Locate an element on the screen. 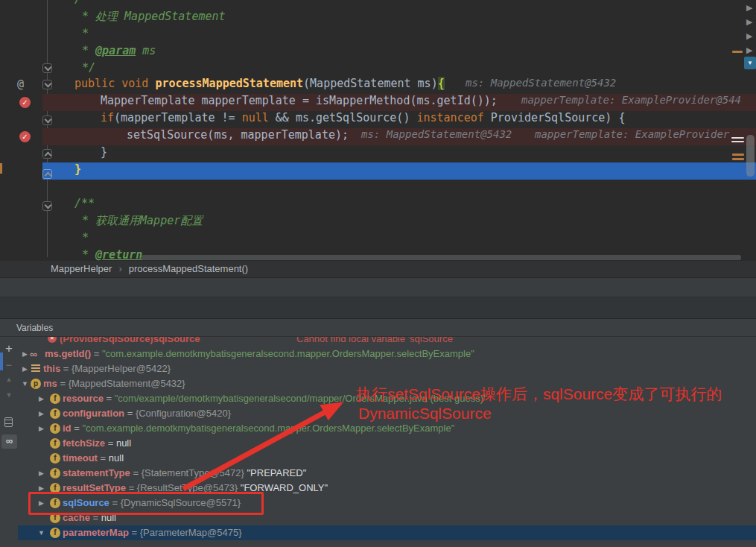  this-icon is located at coordinates (36, 368).